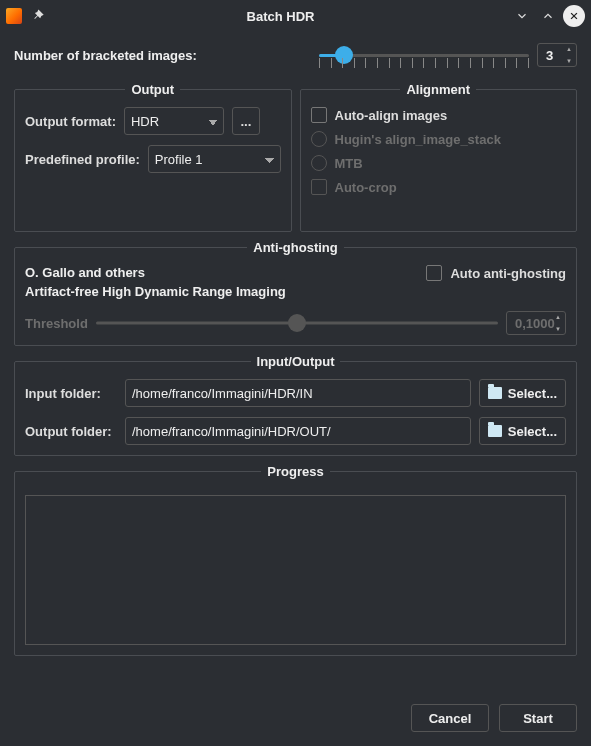  I want to click on bracket-value: 3, so click(550, 56).